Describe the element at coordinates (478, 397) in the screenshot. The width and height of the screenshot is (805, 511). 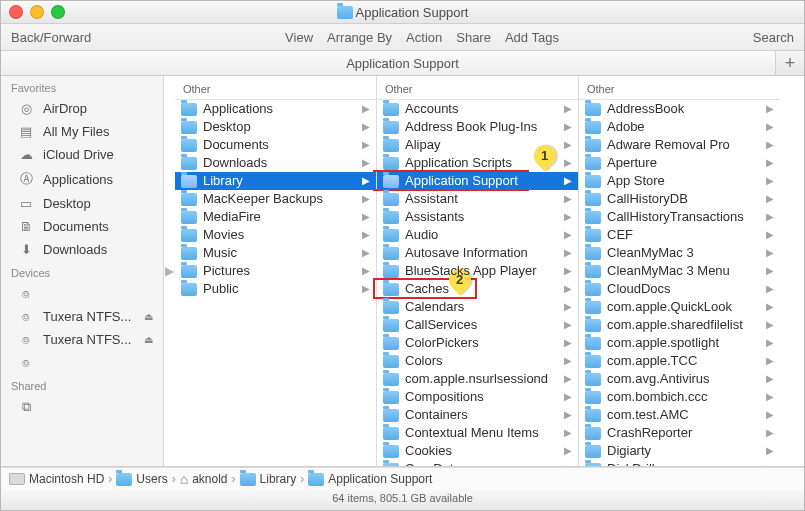
I see `list-item: Compositions▶` at that location.